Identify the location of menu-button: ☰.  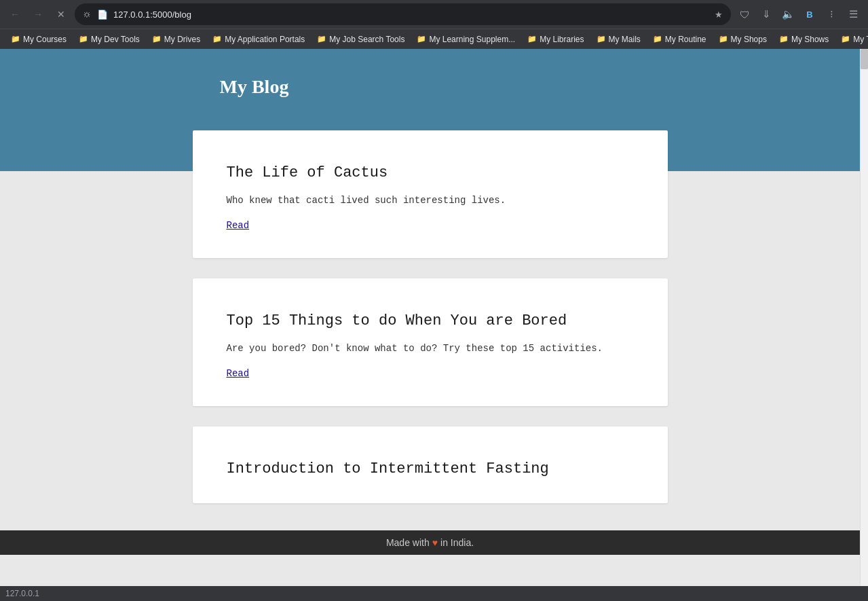
(853, 14).